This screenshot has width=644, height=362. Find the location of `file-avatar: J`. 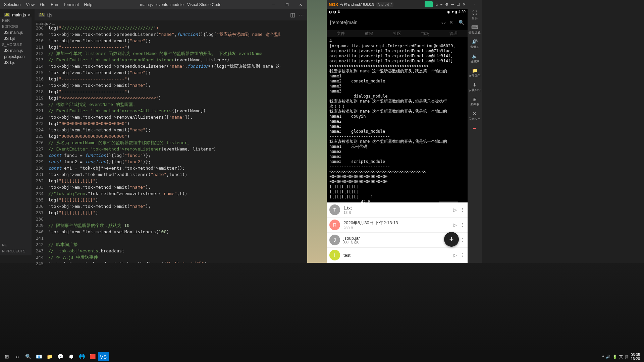

file-avatar: J is located at coordinates (335, 240).